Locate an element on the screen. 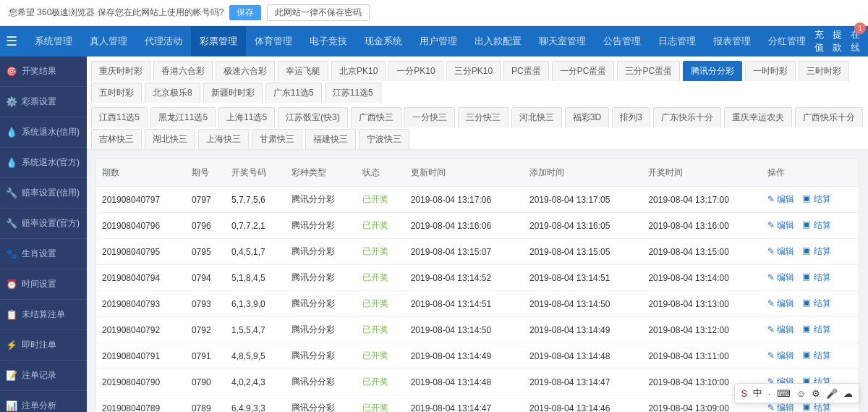 The width and height of the screenshot is (868, 412). sidebar-item-records: 📝 注单记录 is located at coordinates (43, 376).